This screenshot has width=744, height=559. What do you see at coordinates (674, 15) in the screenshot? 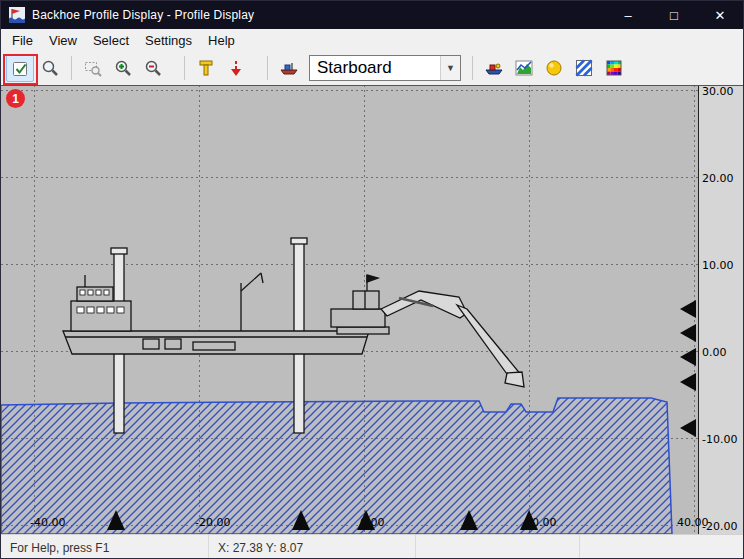
I see `maximize-button: □` at bounding box center [674, 15].